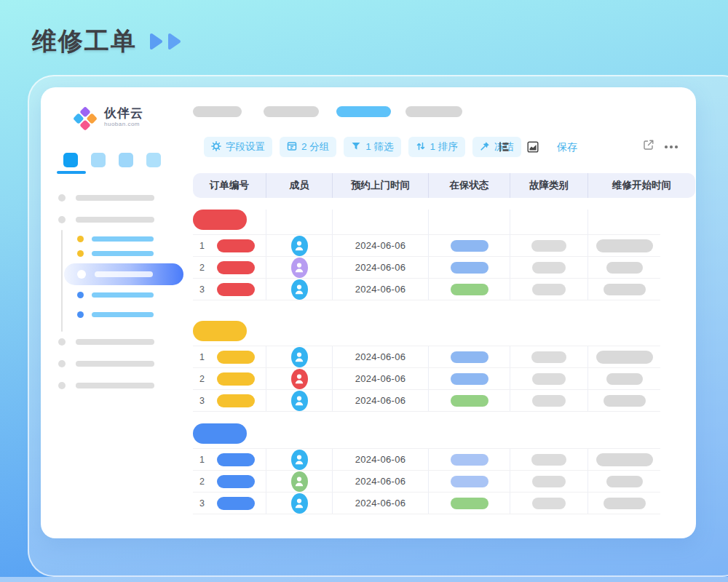 Image resolution: width=728 pixels, height=582 pixels. Describe the element at coordinates (496, 147) in the screenshot. I see `freeze-button: 冻结` at that location.